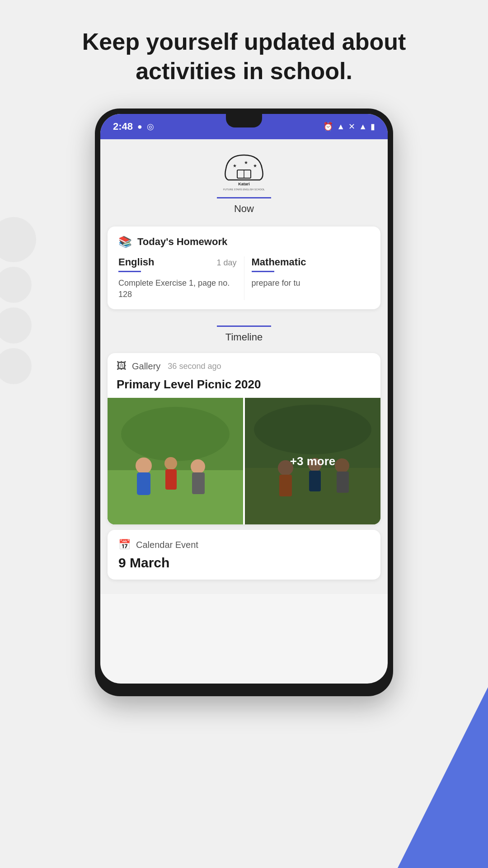 Image resolution: width=488 pixels, height=868 pixels. Describe the element at coordinates (244, 121) in the screenshot. I see `notch` at that location.